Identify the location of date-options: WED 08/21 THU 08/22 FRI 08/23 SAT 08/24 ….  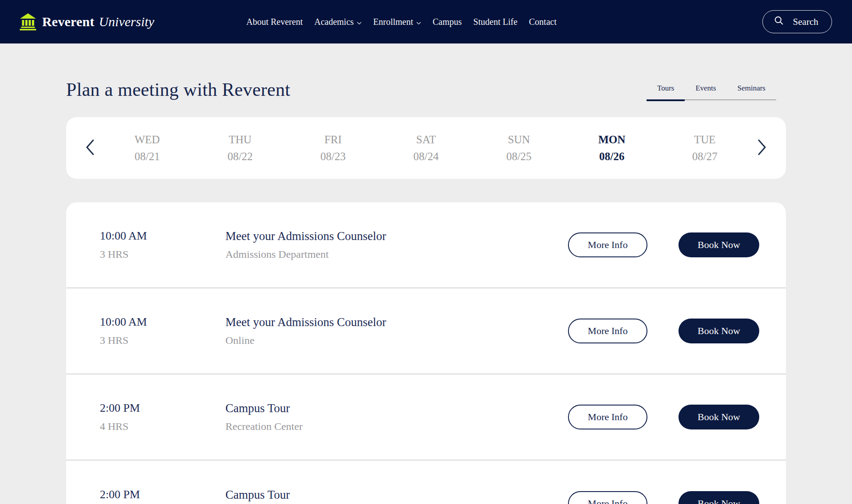
(426, 148).